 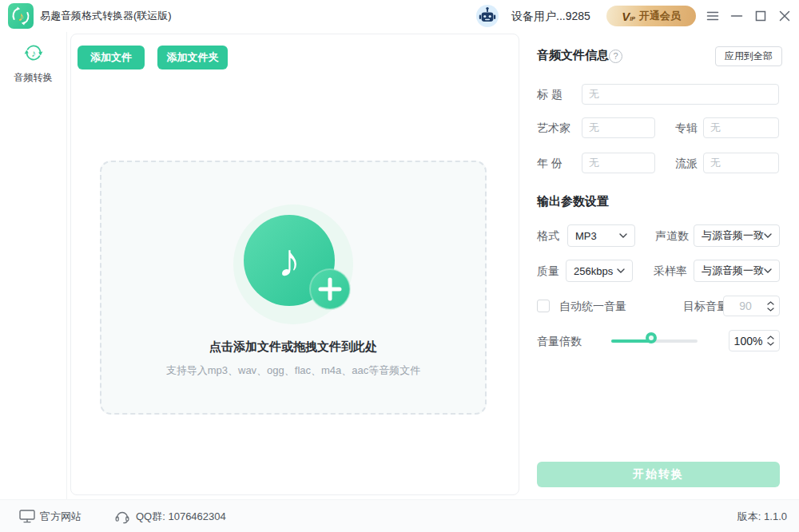 I want to click on year-field-label: 年 份, so click(x=550, y=163).